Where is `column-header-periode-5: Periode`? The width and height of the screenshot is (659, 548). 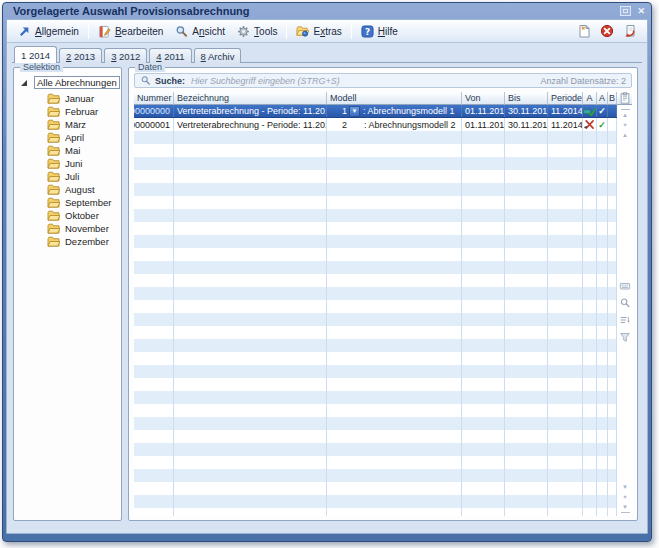 column-header-periode-5: Periode is located at coordinates (566, 98).